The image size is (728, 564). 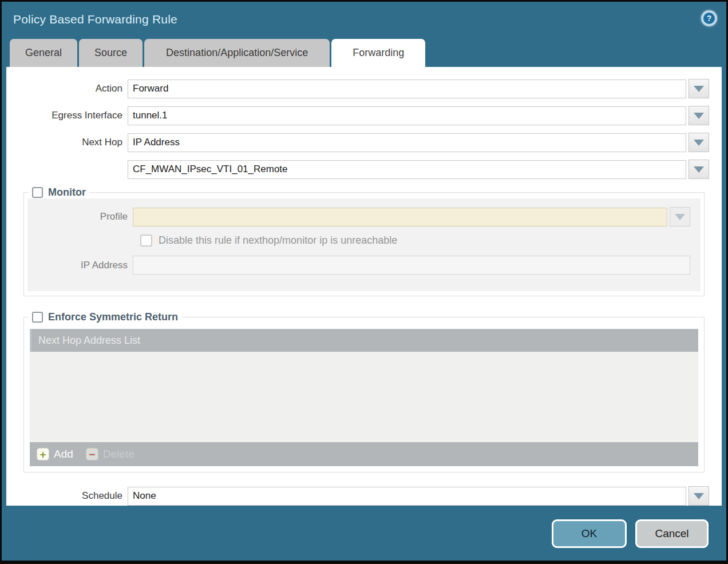 What do you see at coordinates (364, 52) in the screenshot?
I see `tab-bar: General Source Destination/Application/S…` at bounding box center [364, 52].